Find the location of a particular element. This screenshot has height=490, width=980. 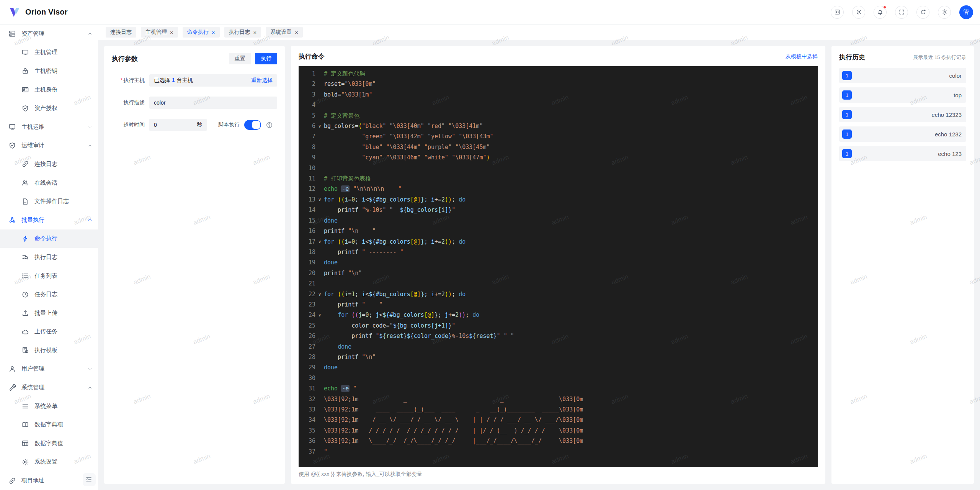

sidebar-item-command-execution: 命令执行 is located at coordinates (49, 239).